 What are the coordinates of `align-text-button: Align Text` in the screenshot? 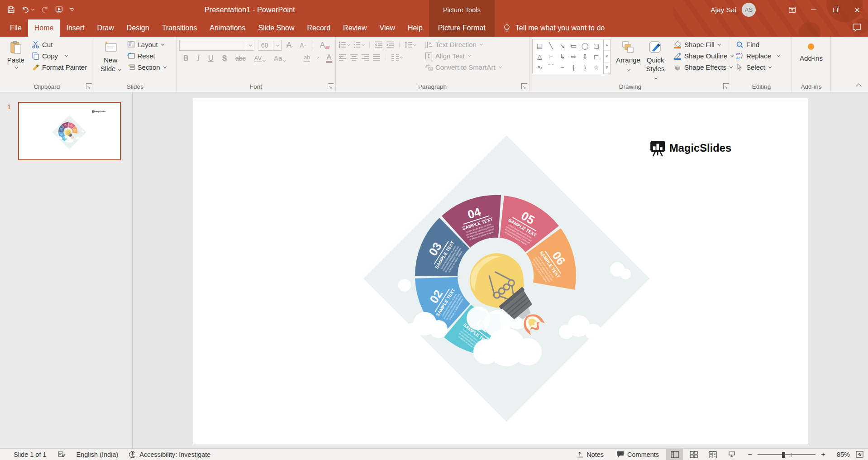 It's located at (463, 56).